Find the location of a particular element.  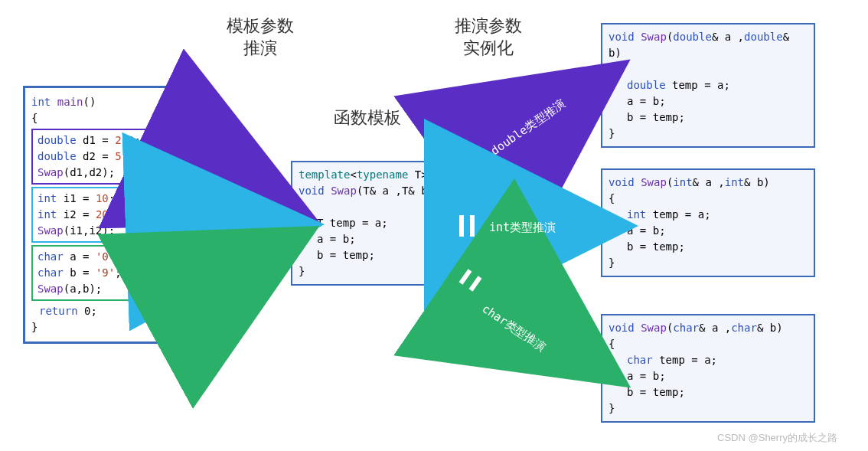

tag-double: double类型推演 is located at coordinates (528, 127).